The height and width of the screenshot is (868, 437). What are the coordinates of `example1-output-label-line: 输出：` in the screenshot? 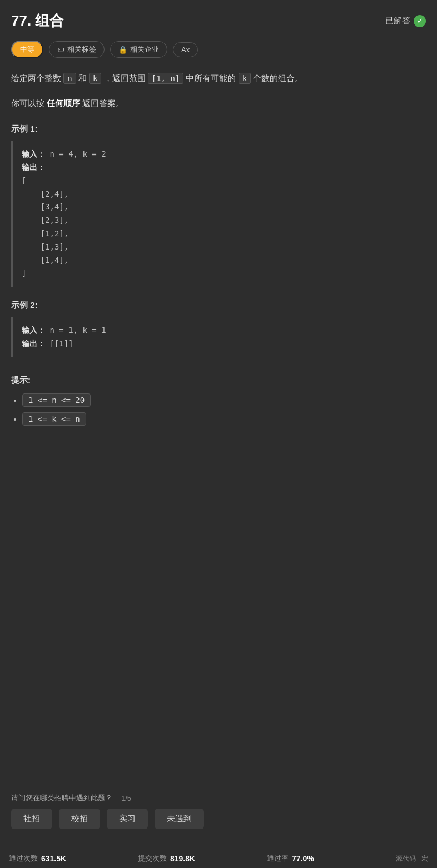 It's located at (219, 168).